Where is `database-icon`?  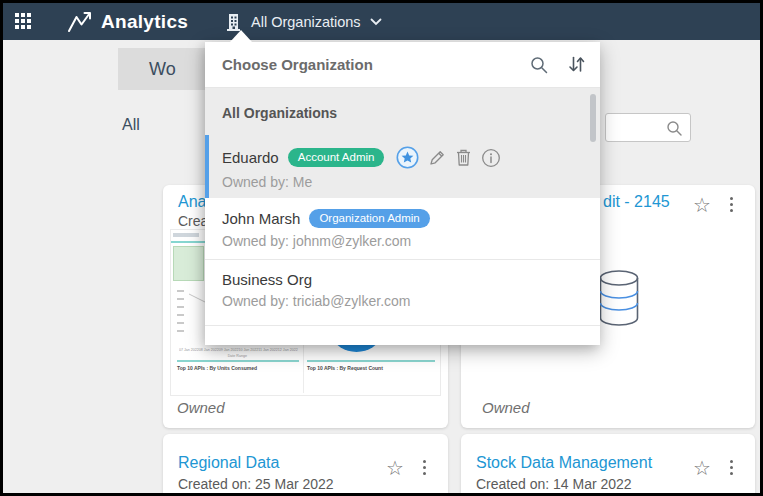
database-icon is located at coordinates (619, 298).